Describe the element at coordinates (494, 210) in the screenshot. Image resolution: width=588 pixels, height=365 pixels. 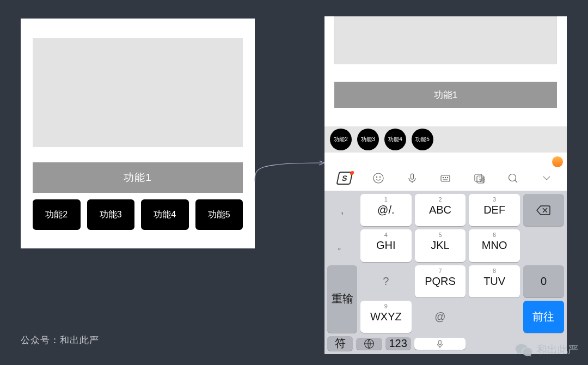
I see `key-def: 3DEF` at that location.